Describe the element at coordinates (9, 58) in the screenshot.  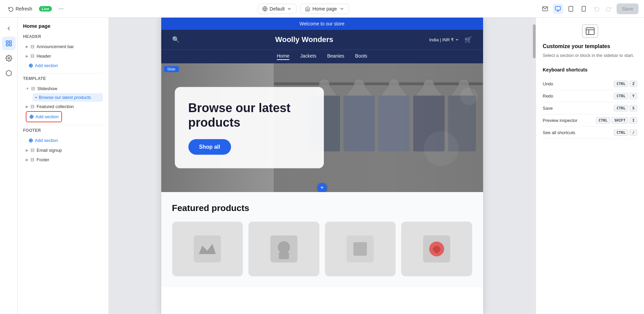
I see `gear-icon` at that location.